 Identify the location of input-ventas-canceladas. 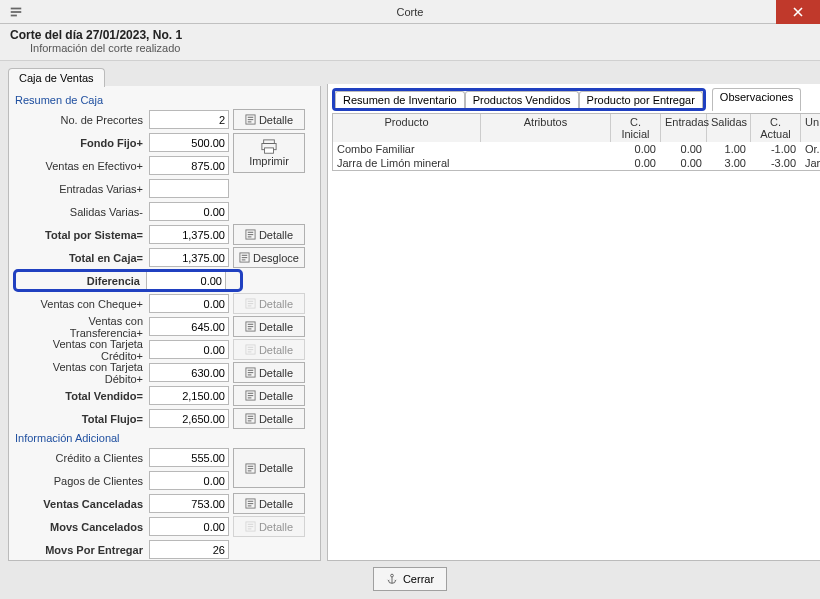
(189, 504).